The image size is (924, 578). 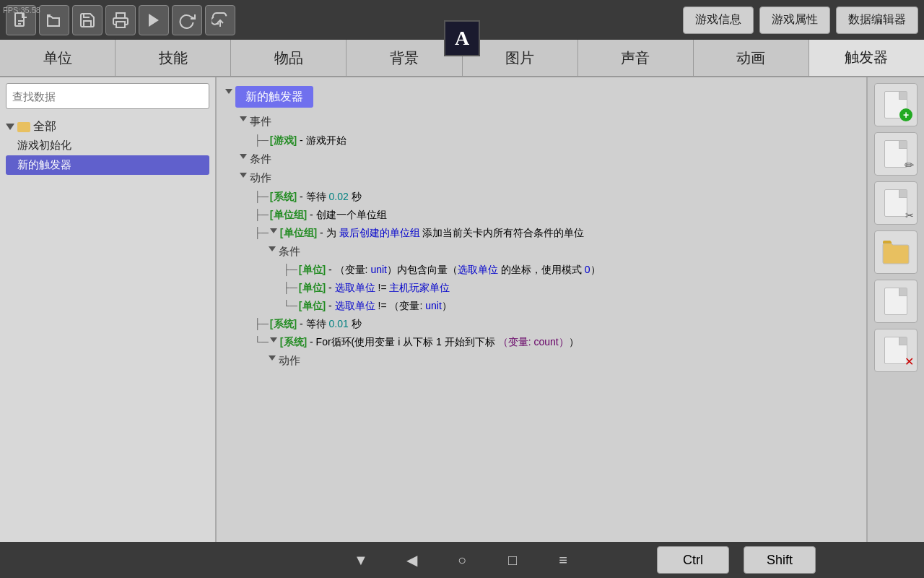 What do you see at coordinates (563, 560) in the screenshot?
I see `nav-menu-button: ≡` at bounding box center [563, 560].